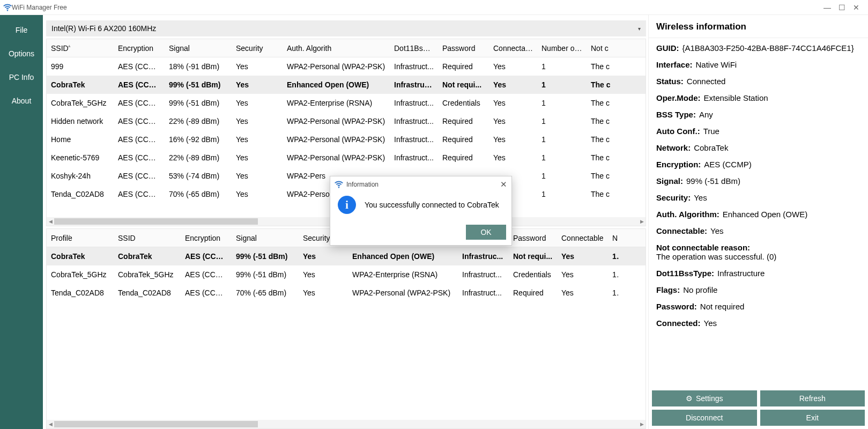 The width and height of the screenshot is (868, 429). What do you see at coordinates (347, 205) in the screenshot?
I see `info-icon: i` at bounding box center [347, 205].